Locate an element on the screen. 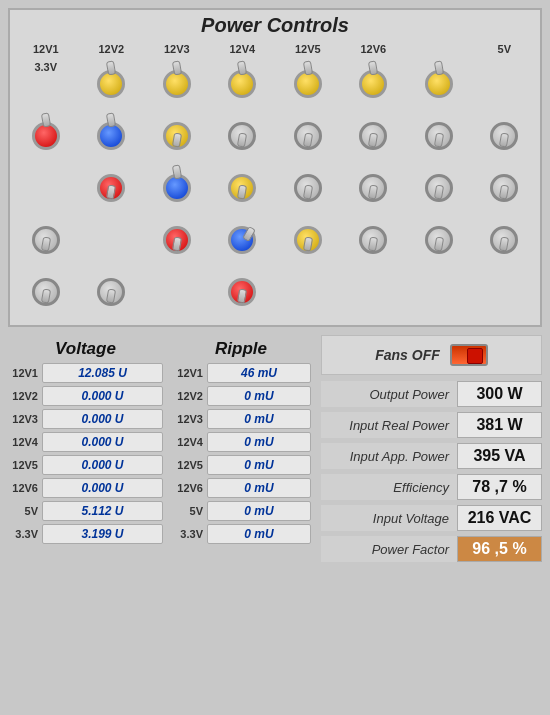  stat-value-input-voltage: 216 VAC is located at coordinates (500, 518).